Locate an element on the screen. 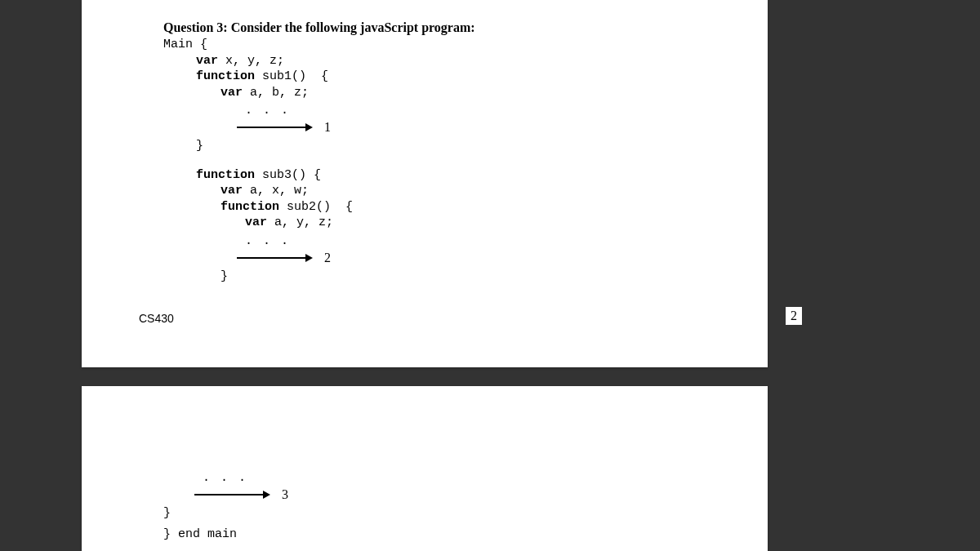 The height and width of the screenshot is (551, 980). code-text: sub1() { is located at coordinates (292, 77).